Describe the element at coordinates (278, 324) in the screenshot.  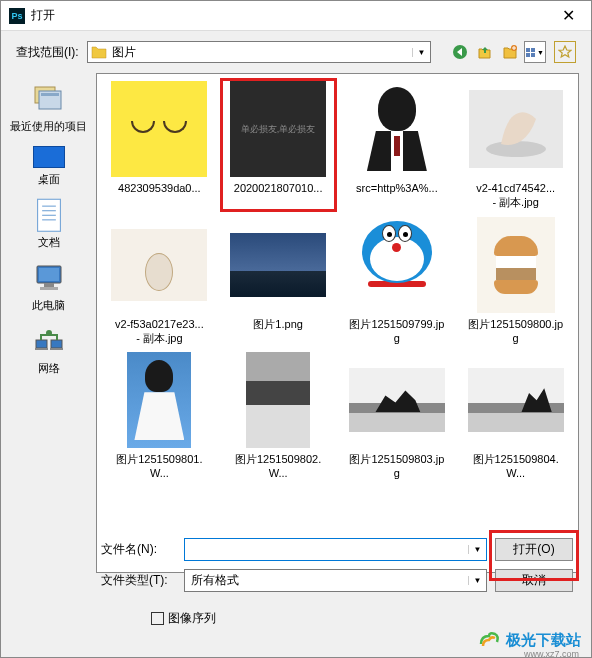
I see `file-name: 图片1.png` at that location.